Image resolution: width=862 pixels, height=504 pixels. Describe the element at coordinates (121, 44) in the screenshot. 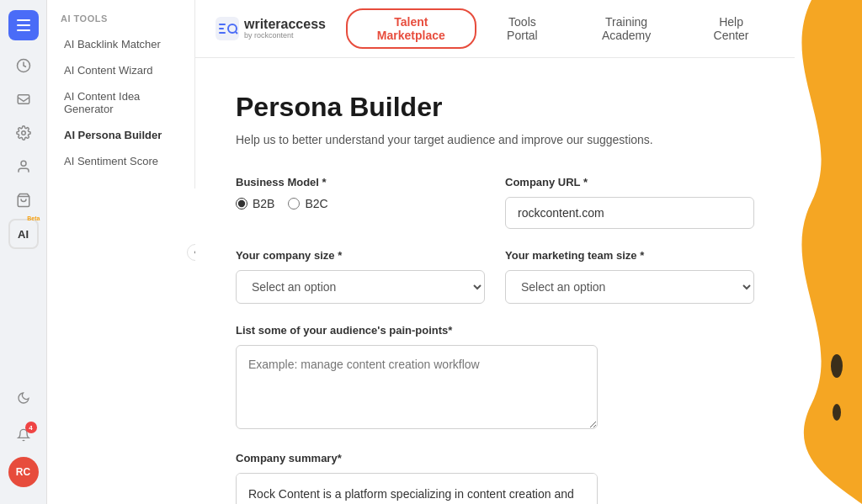

I see `sidebar-item-backlink: AI Backlink Matcher` at that location.